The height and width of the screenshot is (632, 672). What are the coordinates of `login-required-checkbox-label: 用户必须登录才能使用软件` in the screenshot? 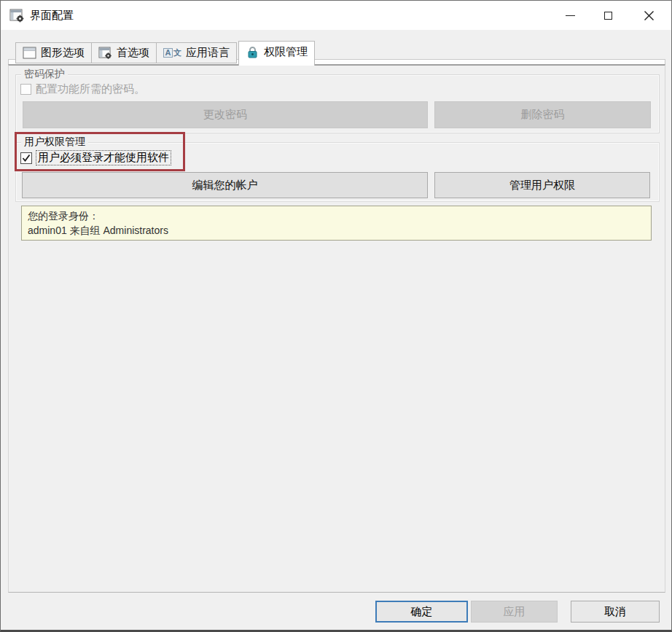 It's located at (103, 157).